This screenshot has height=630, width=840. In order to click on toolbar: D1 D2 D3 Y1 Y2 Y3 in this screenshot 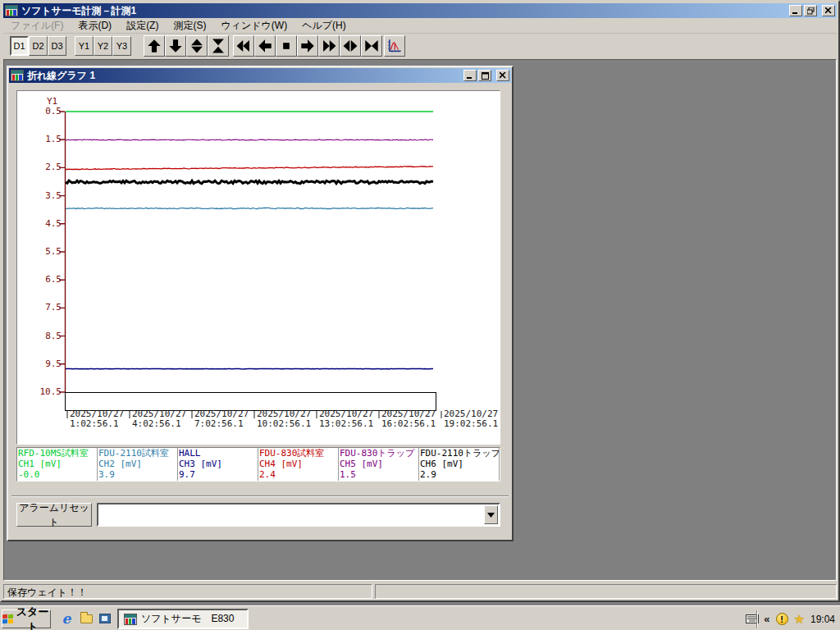, I will do `click(420, 46)`.